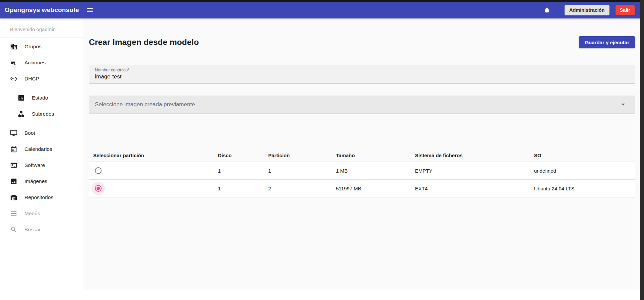 The image size is (644, 300). What do you see at coordinates (36, 181) in the screenshot?
I see `sidebar-item-label: Imágenes` at bounding box center [36, 181].